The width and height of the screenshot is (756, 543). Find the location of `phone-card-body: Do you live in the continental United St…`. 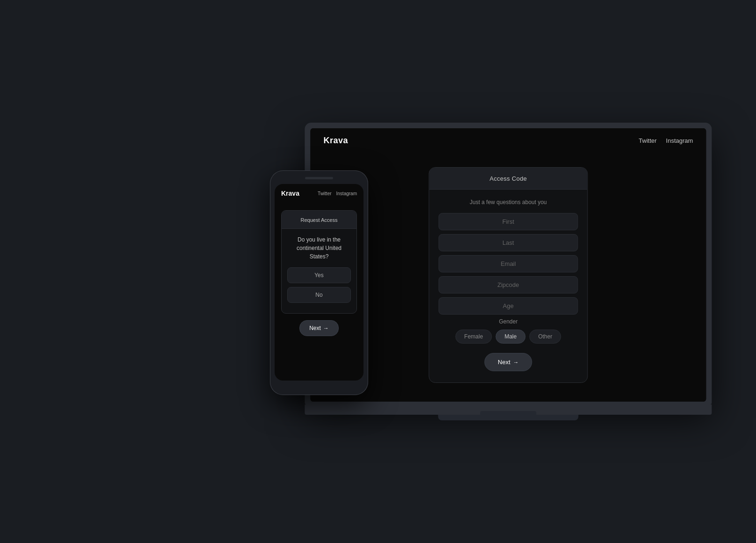

phone-card-body: Do you live in the continental United St… is located at coordinates (319, 271).